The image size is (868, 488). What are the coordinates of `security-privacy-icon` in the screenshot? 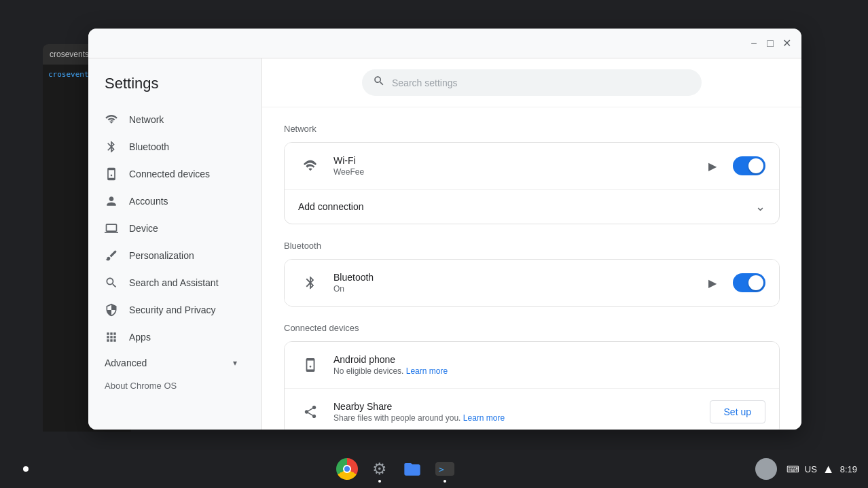 It's located at (111, 310).